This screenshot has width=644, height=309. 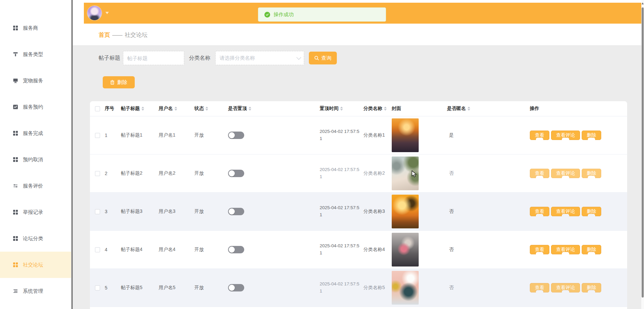 What do you see at coordinates (36, 265) in the screenshot?
I see `sidebar-item-social-forum: 社交论坛` at bounding box center [36, 265].